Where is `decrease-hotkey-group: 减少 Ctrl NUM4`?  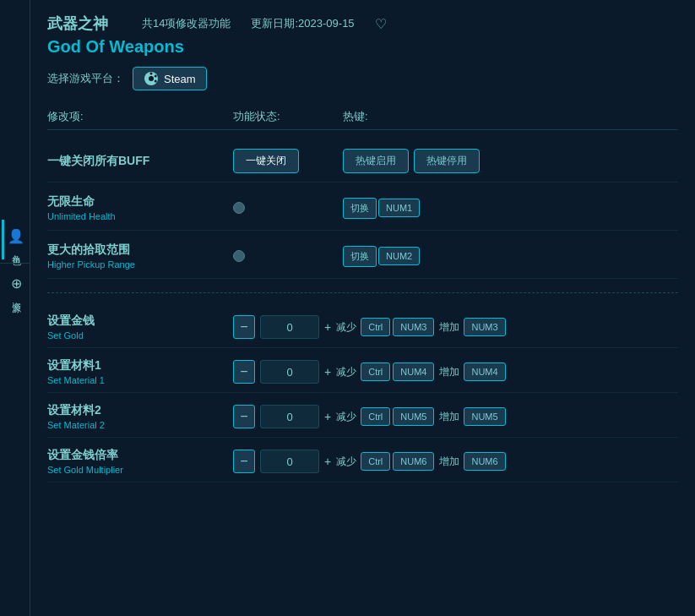 decrease-hotkey-group: 减少 Ctrl NUM4 is located at coordinates (385, 372).